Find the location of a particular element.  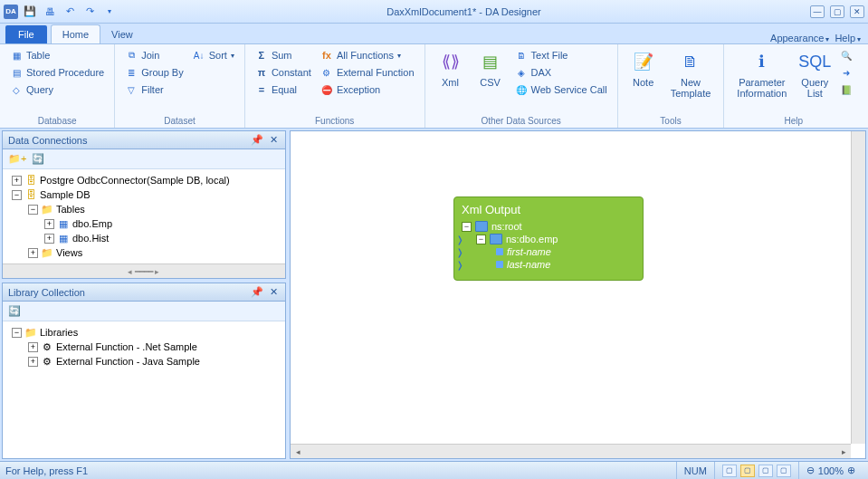

app-icon: DA is located at coordinates (11, 12).